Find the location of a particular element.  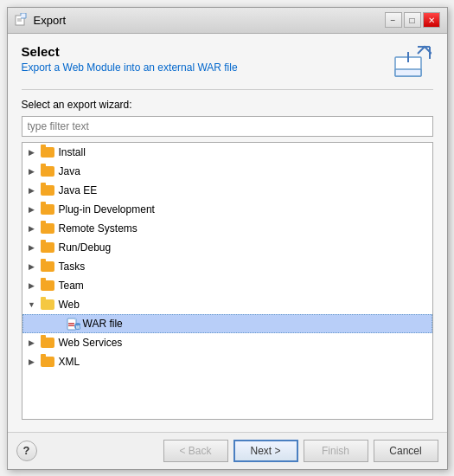

toggle-java: ▶ is located at coordinates (32, 171).